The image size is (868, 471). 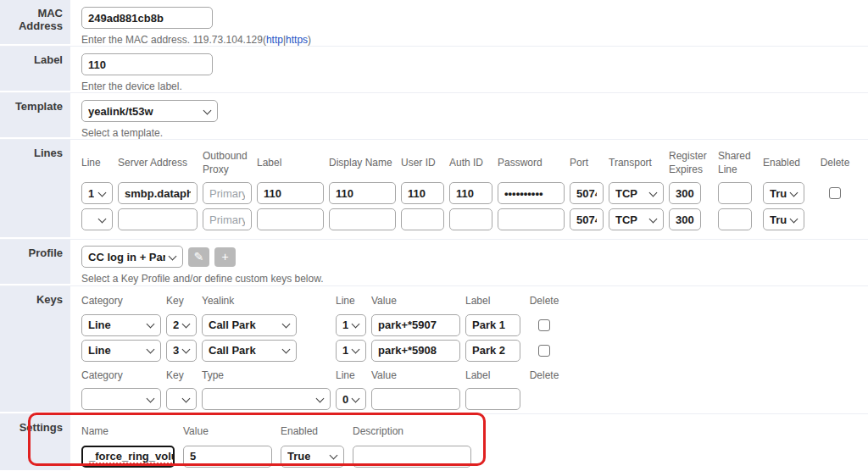 I want to click on key-type-select, so click(x=266, y=399).